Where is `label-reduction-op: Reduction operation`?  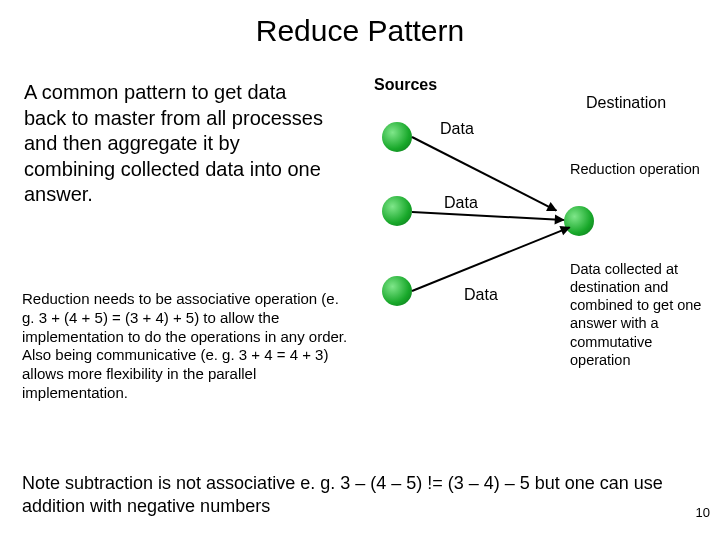 label-reduction-op: Reduction operation is located at coordinates (640, 169).